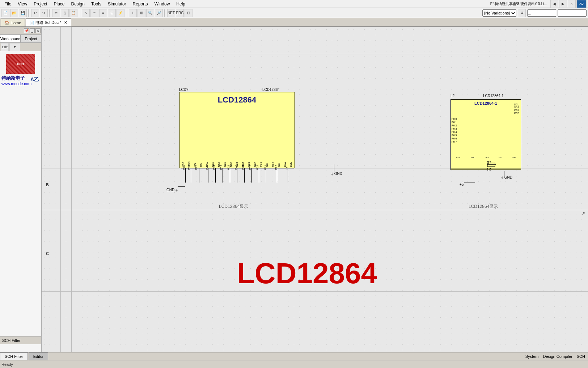  I want to click on port-btn: ⊏, so click(112, 13).